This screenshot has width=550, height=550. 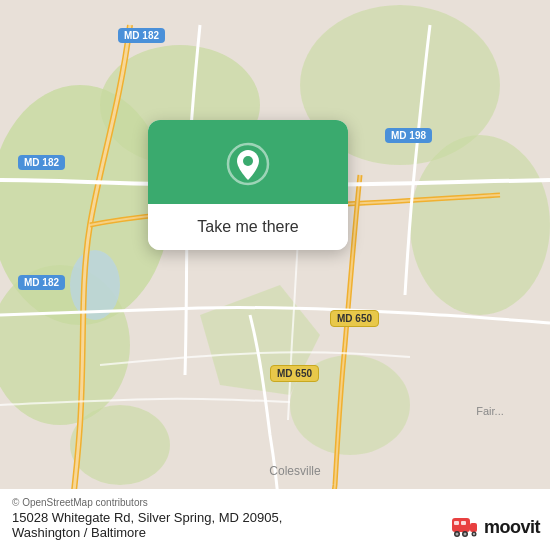 I want to click on bottom-bar: © OpenStreetMap contributors 15028 White…, so click(x=275, y=520).